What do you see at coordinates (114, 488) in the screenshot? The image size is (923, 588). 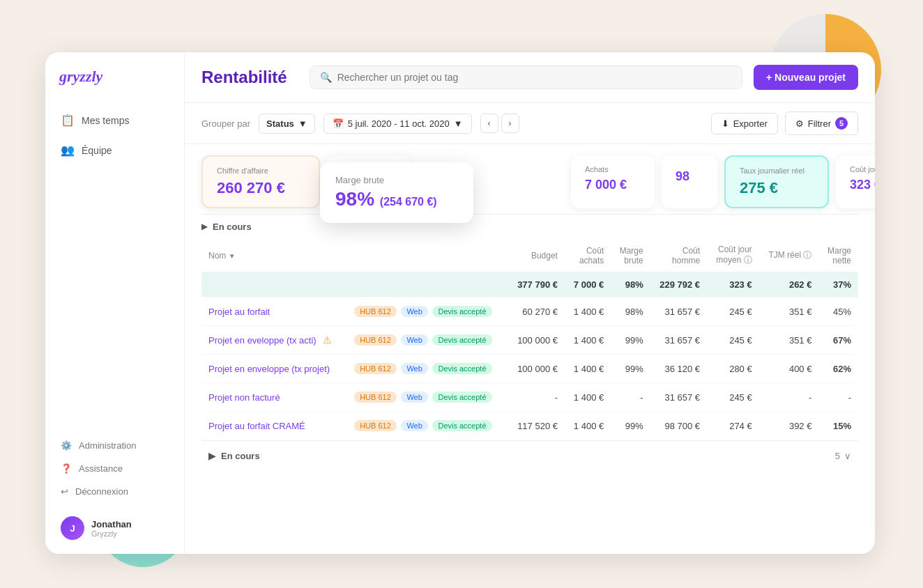 I see `sidebar-bottom: ⚙️ Administration ❓ Assistance ↩ Déconne…` at bounding box center [114, 488].